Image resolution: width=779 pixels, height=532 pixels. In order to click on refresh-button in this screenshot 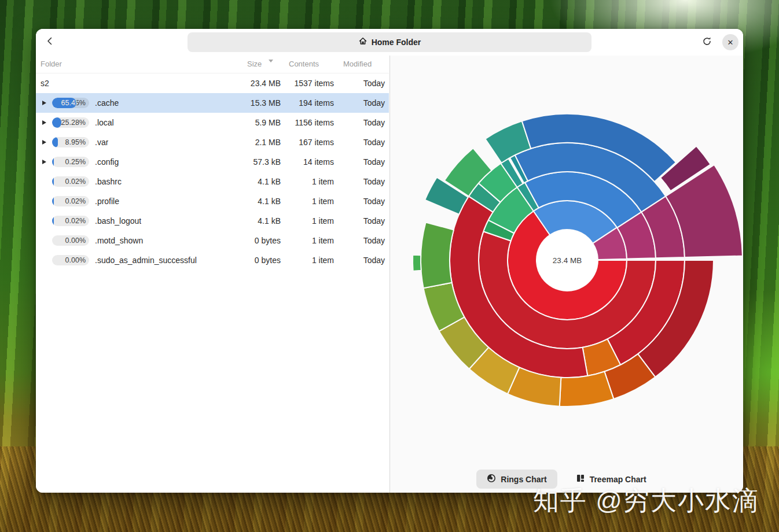, I will do `click(707, 42)`.